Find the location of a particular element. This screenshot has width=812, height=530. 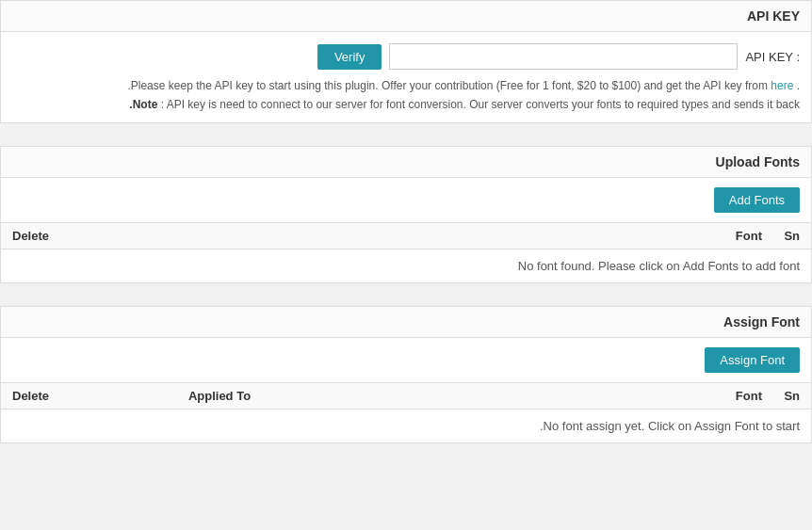

upload-fonts-title: Upload Fonts is located at coordinates (406, 162).